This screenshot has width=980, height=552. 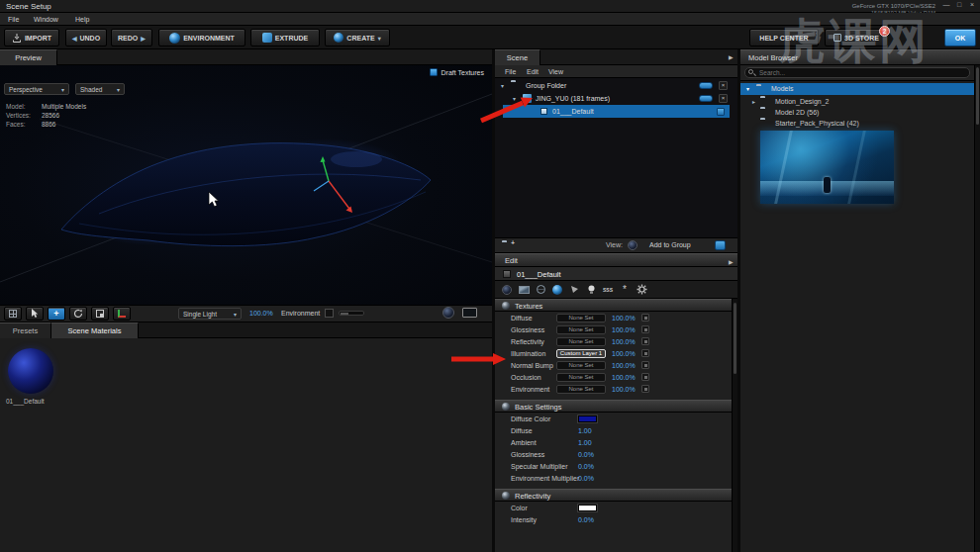 What do you see at coordinates (616, 99) in the screenshot?
I see `tree-row-jing-yu0: ▾ JING_YU0 (181 frames) ×` at bounding box center [616, 99].